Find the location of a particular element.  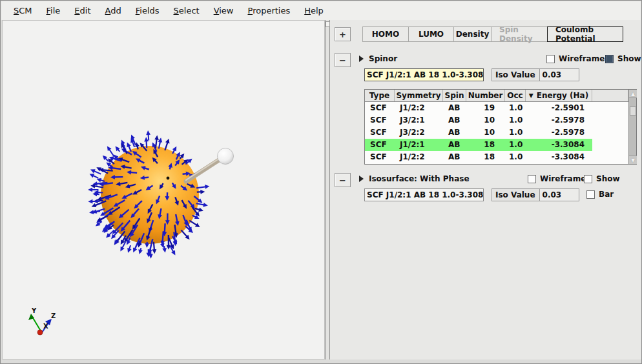

tab-density: Density is located at coordinates (473, 34).